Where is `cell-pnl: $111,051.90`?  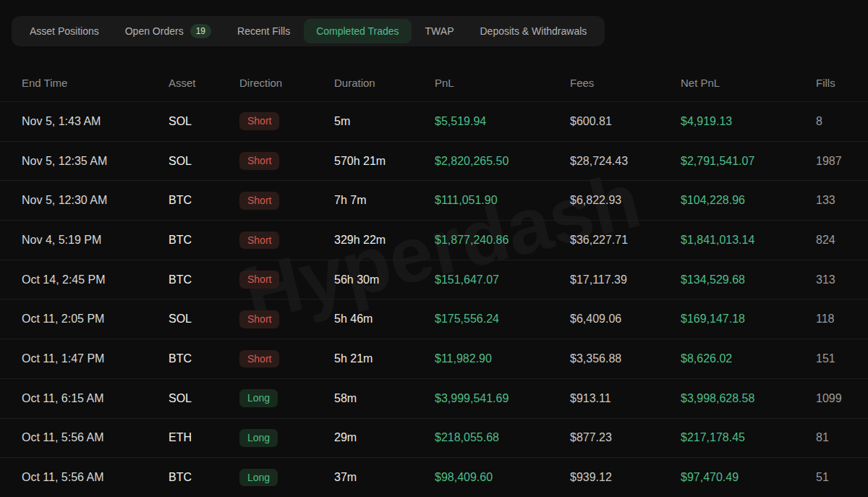 cell-pnl: $111,051.90 is located at coordinates (502, 200).